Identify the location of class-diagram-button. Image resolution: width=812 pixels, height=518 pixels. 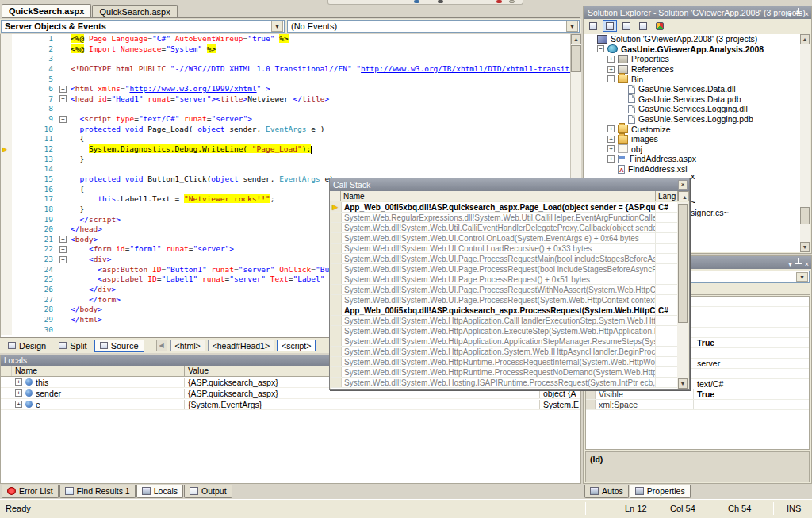
(660, 25).